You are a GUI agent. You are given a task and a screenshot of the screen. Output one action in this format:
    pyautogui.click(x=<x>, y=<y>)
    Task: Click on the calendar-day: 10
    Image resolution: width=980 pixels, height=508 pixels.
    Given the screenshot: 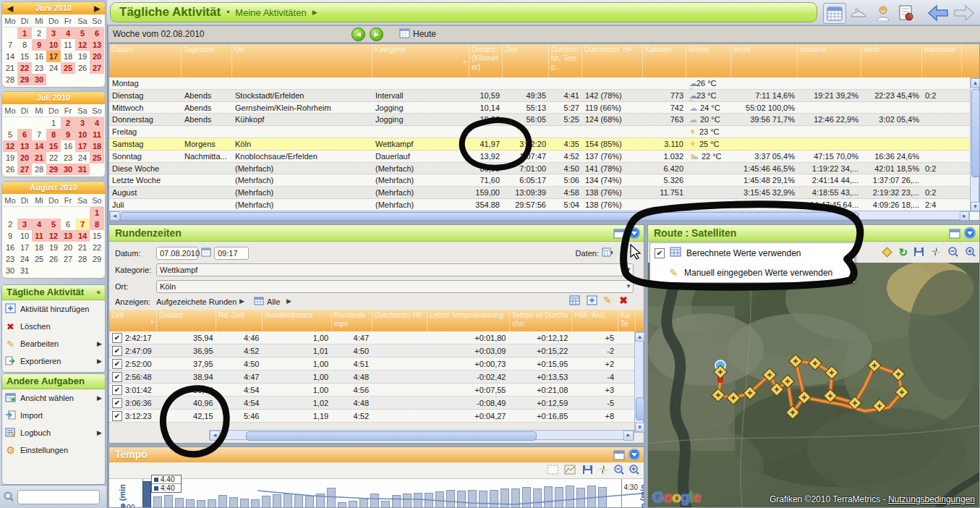 What is the action you would take?
    pyautogui.click(x=25, y=236)
    